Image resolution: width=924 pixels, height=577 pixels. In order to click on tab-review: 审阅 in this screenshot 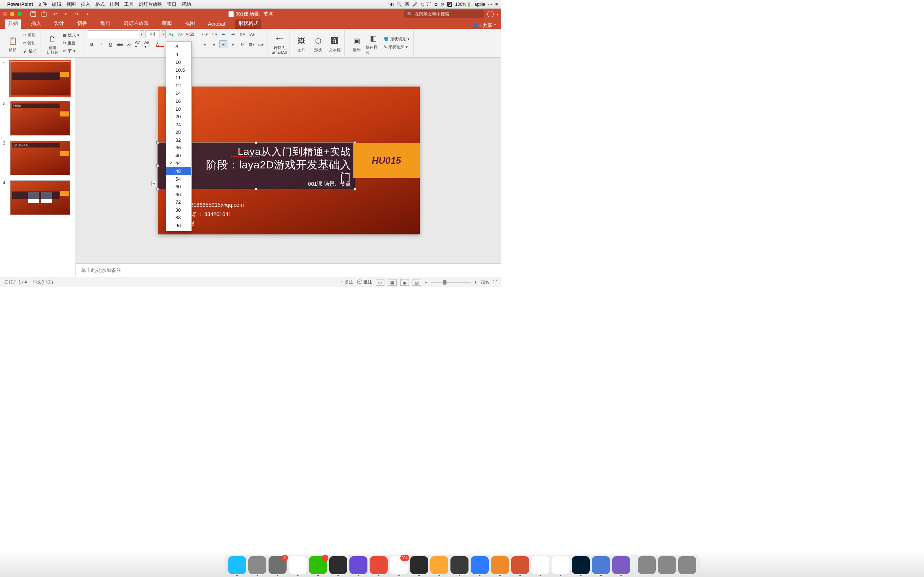, I will do `click(167, 24)`.